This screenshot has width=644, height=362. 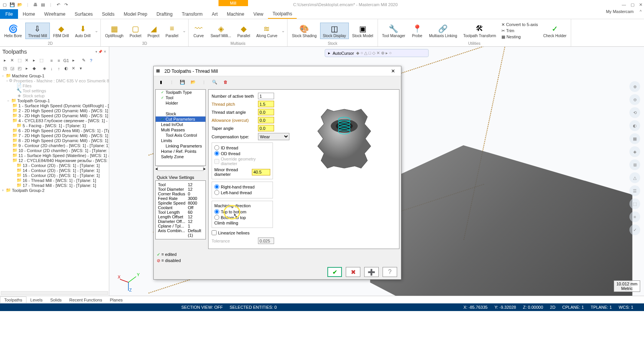 I want to click on rbtn-swarf: ◈Swarf Milli..., so click(x=221, y=31).